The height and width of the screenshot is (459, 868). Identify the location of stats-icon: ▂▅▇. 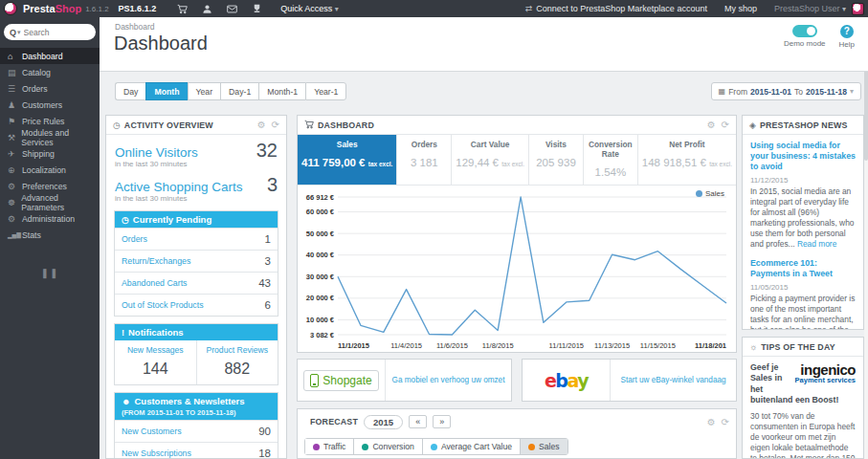
(15, 235).